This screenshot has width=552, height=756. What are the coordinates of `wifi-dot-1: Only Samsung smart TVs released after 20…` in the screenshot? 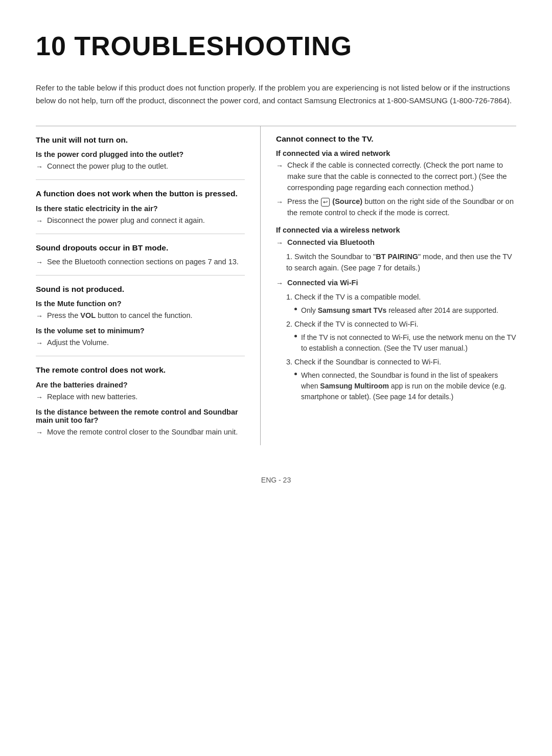 It's located at (405, 311).